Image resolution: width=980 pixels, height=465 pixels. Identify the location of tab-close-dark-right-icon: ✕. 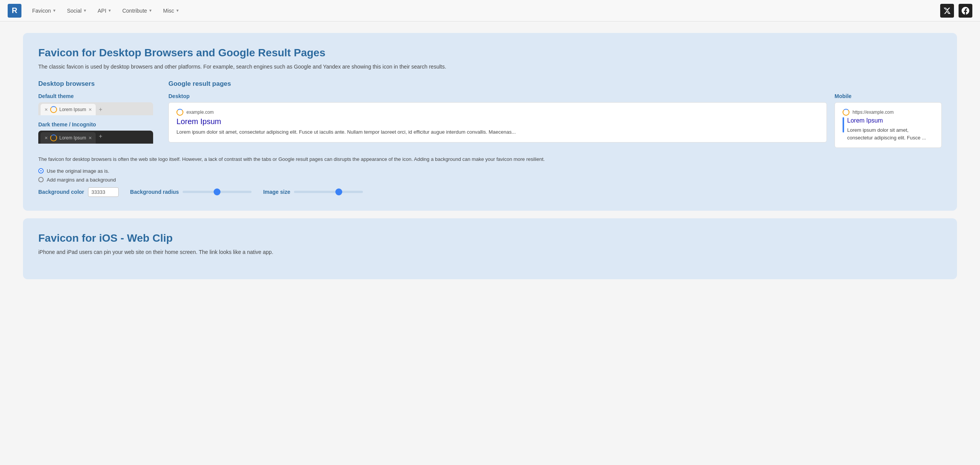
(90, 138).